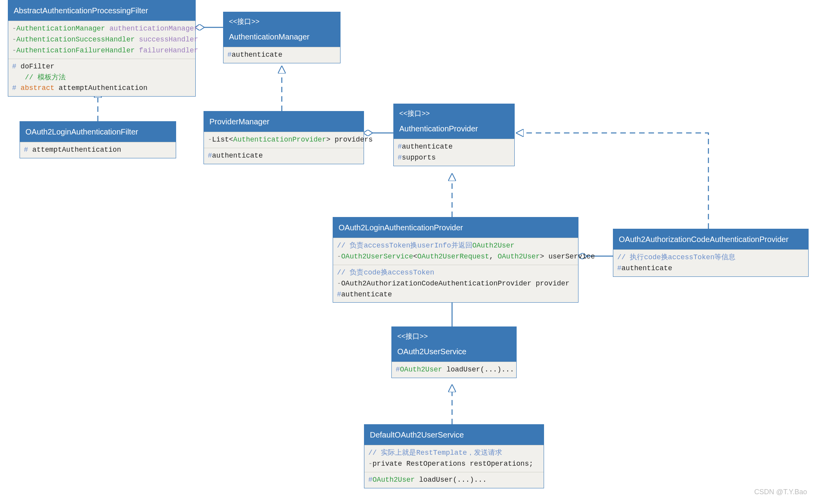  I want to click on class-oauth2-code-auth-provider: OAuth2AuthorizationCodeAuthenticationPro…, so click(711, 253).